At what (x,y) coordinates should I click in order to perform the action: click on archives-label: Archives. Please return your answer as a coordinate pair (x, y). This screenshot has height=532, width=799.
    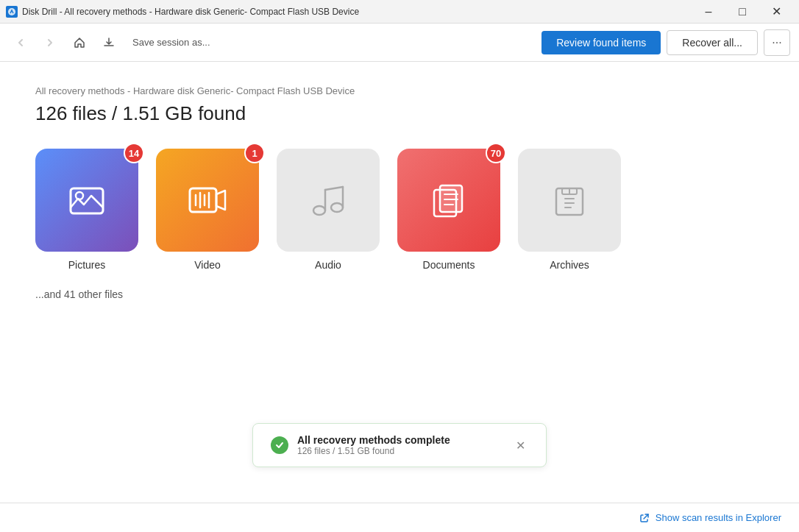
    Looking at the image, I should click on (569, 265).